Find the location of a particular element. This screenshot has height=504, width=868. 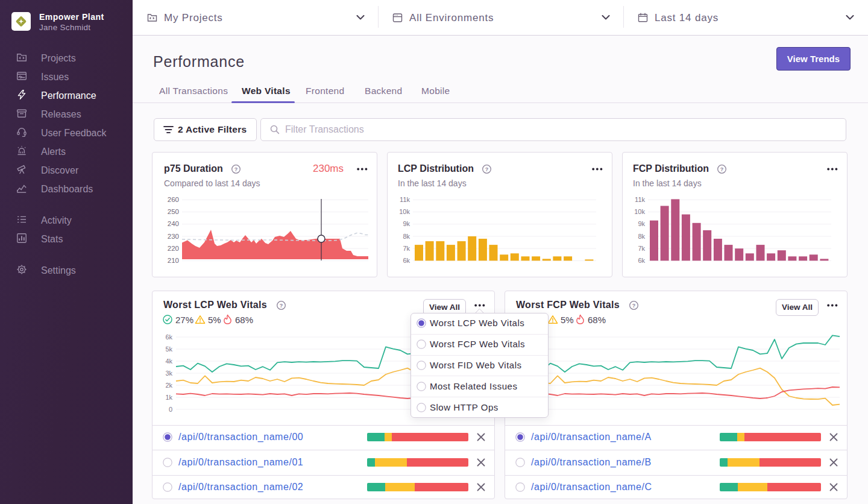

svg-text: 1k is located at coordinates (169, 397).